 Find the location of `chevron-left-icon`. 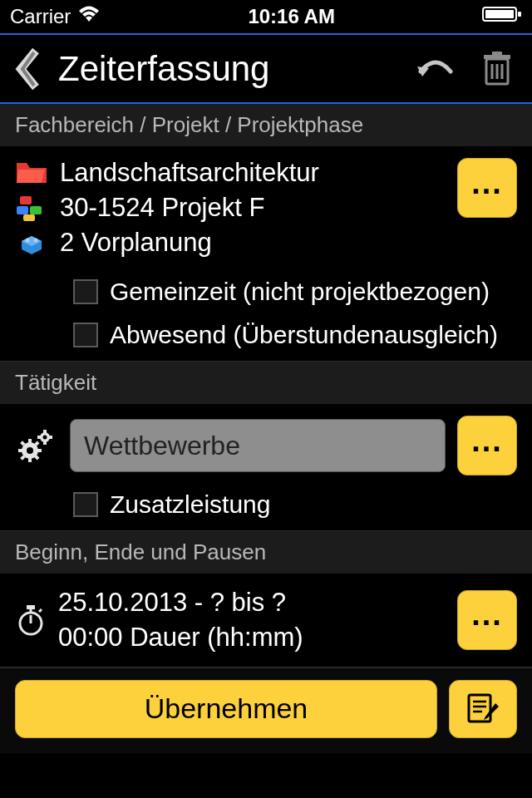

chevron-left-icon is located at coordinates (27, 69).